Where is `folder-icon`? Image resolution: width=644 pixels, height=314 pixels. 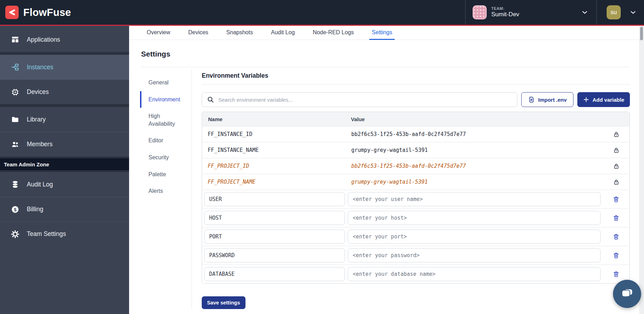 folder-icon is located at coordinates (15, 119).